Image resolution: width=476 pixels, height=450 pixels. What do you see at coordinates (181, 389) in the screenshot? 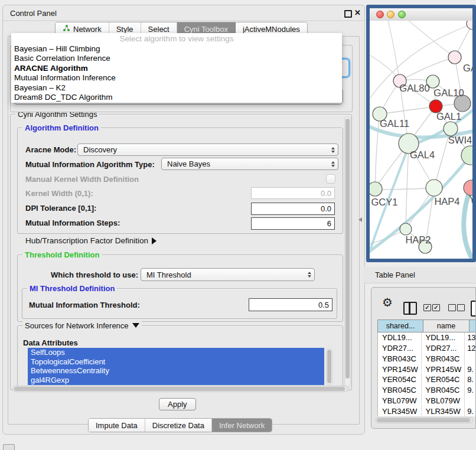
I see `sources-horizontal-scrollbar` at bounding box center [181, 389].